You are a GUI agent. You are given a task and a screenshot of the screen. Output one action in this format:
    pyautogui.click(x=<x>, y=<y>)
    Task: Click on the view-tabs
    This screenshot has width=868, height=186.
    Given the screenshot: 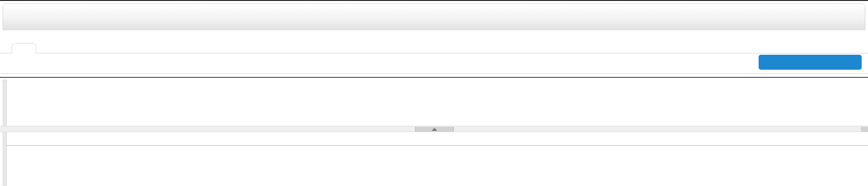 What is the action you would take?
    pyautogui.click(x=437, y=139)
    